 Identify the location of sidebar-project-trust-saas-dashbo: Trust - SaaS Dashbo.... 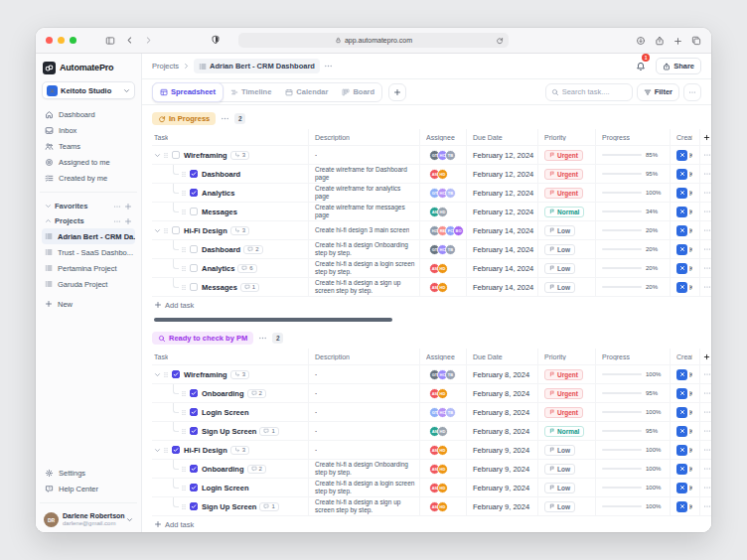
(88, 252).